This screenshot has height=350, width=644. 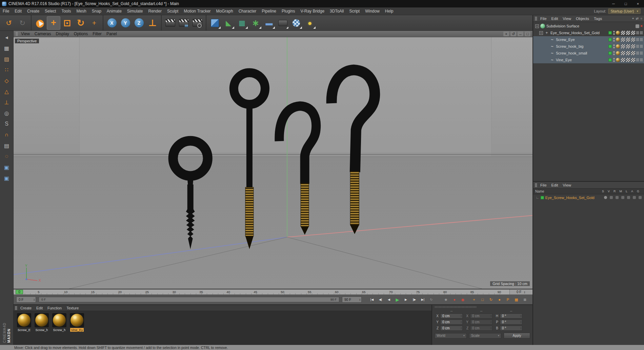 I want to click on loop-button: ↻, so click(x=431, y=300).